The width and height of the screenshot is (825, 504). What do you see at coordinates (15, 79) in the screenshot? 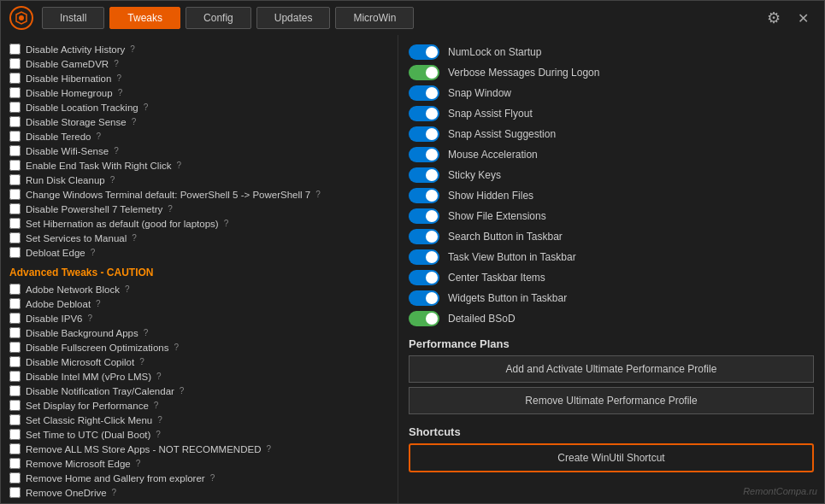
I see `disable-hibernation-checkbox` at bounding box center [15, 79].